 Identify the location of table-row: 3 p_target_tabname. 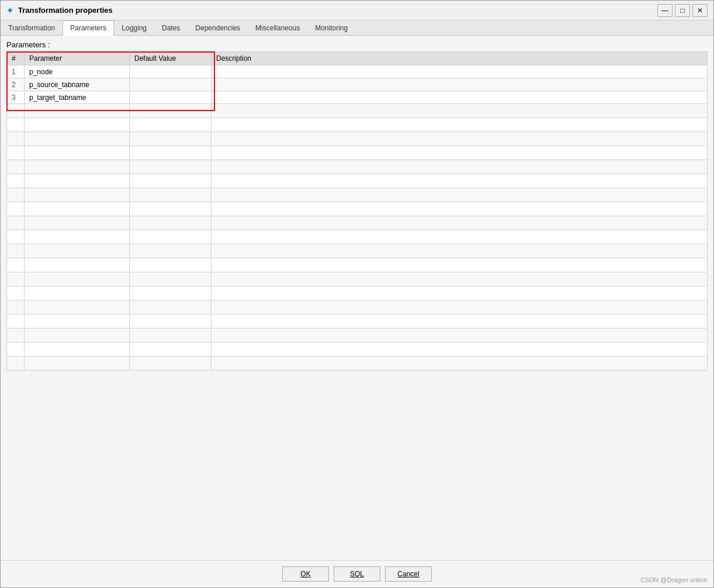
(358, 98).